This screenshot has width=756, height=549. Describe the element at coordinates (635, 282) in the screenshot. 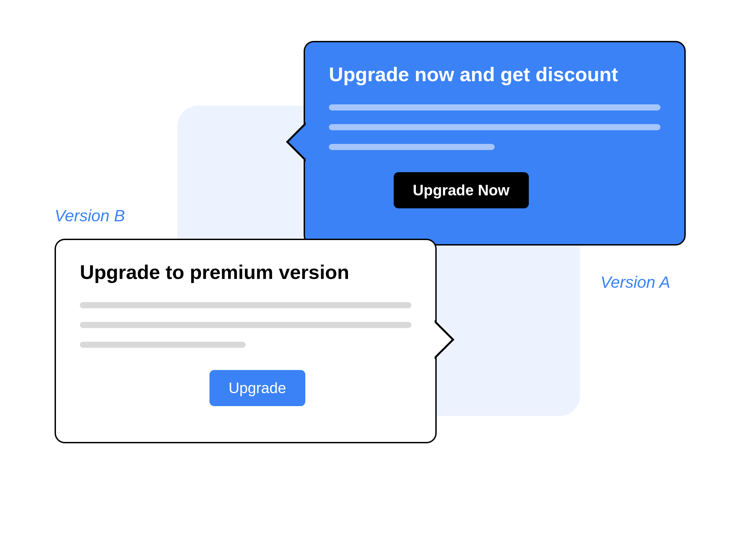

I see `version-a-label: Version A` at that location.